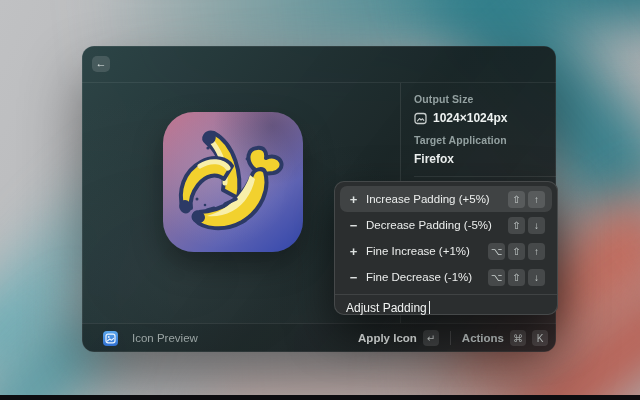  Describe the element at coordinates (446, 248) in the screenshot. I see `action-panel: +Increase Padding (+5%)⇧↑−Decrease Paddi…` at that location.